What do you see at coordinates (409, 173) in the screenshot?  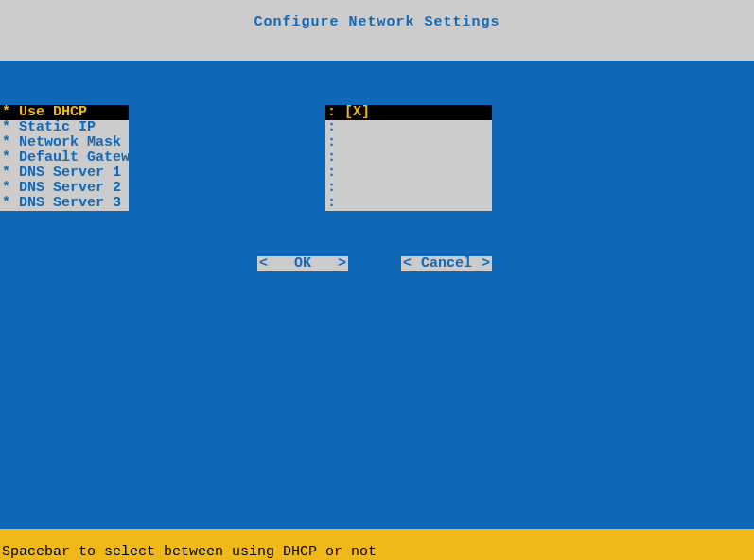 I see `value-dns-server-1: :` at bounding box center [409, 173].